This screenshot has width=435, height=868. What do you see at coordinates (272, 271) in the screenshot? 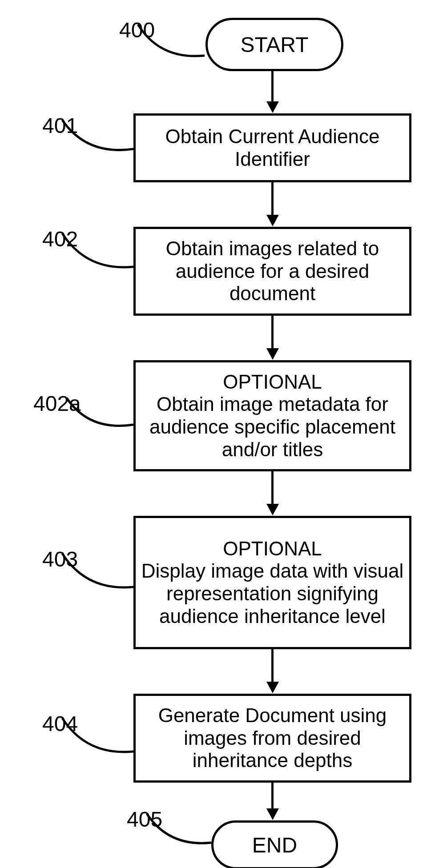
I see `step-402: Obtain images related to audience for a …` at bounding box center [272, 271].